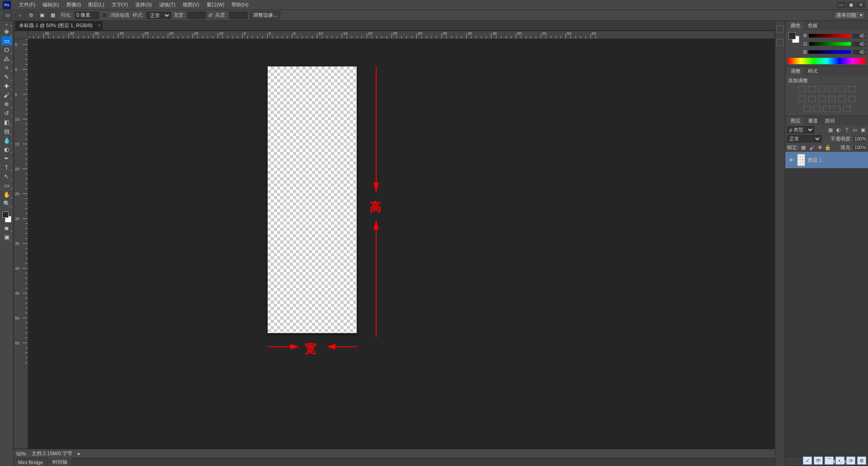 The width and height of the screenshot is (868, 466). I want to click on ruler-vertical: 50510152025303540455055, so click(21, 244).